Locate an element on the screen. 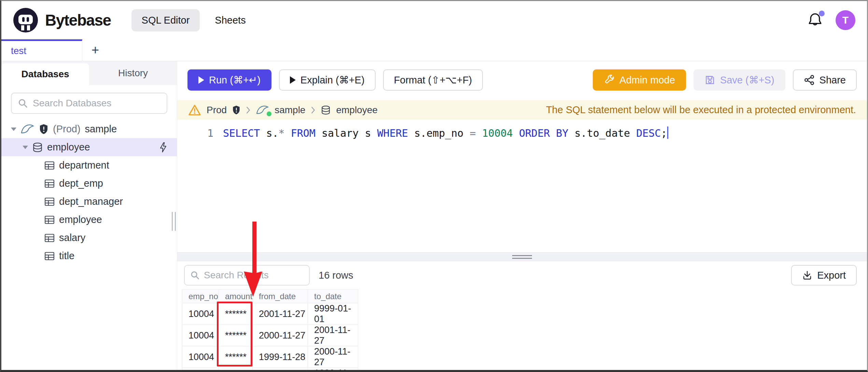  sheet-tab-test: test is located at coordinates (42, 50).